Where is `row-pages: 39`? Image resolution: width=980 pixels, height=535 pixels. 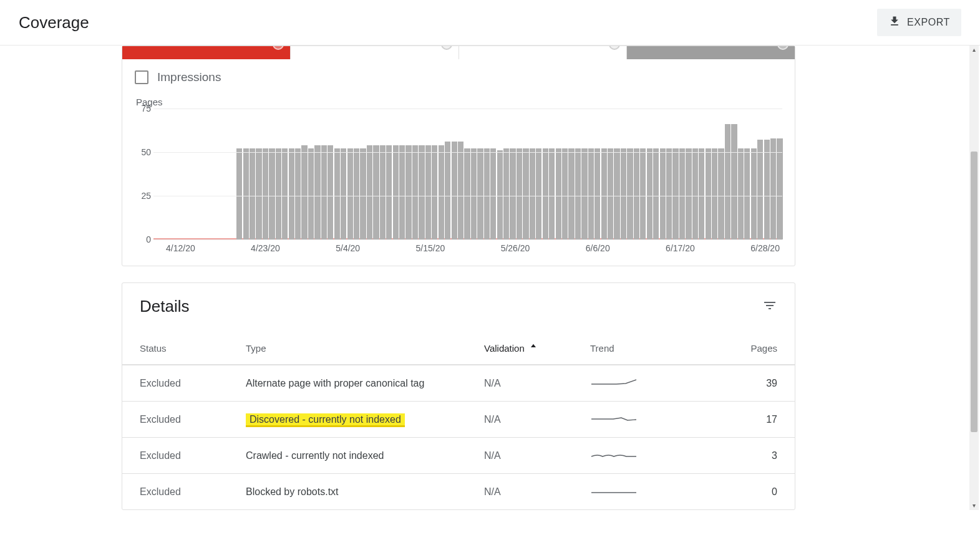
row-pages: 39 is located at coordinates (737, 383).